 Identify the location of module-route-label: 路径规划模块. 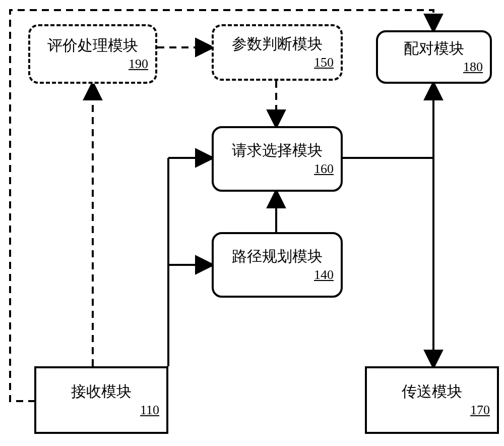
(277, 256).